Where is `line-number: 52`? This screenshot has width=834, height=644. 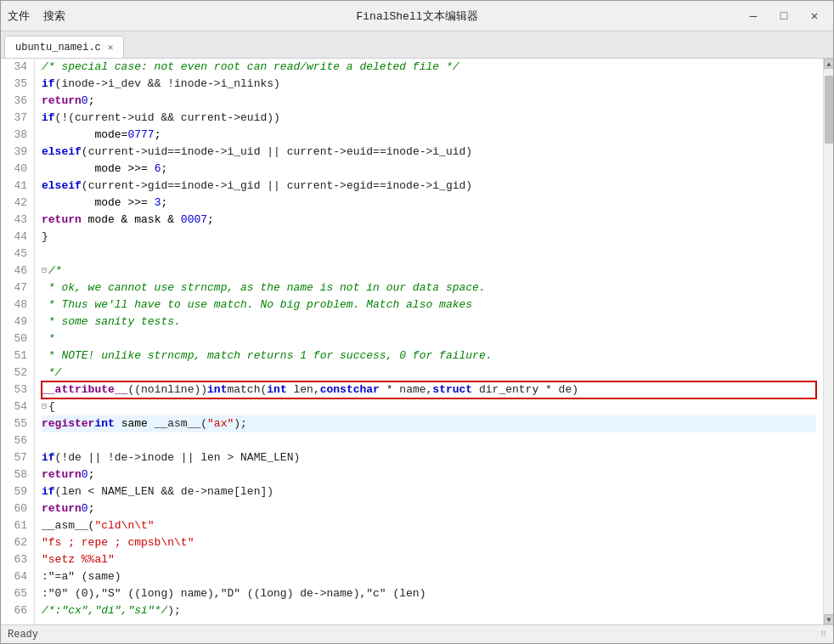 line-number: 52 is located at coordinates (15, 373).